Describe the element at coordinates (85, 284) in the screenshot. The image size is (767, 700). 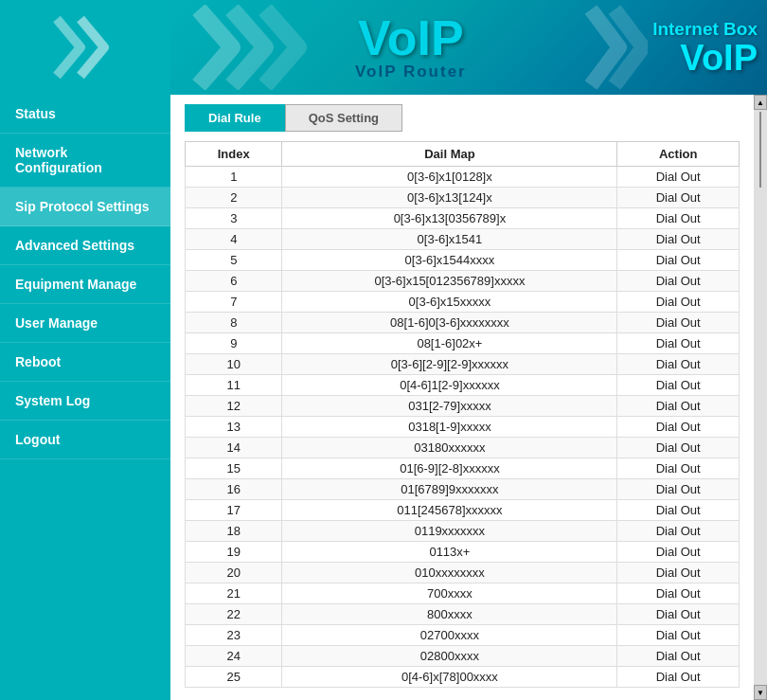
I see `sidebar-item-equipment-manage: Equipment Manage` at that location.